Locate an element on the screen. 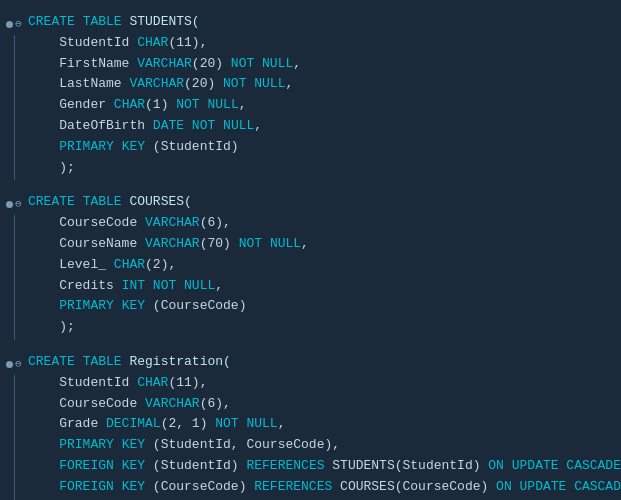  code-line: FOREIGN KEY (CourseCode) REFERENCES COUR… is located at coordinates (324, 488).